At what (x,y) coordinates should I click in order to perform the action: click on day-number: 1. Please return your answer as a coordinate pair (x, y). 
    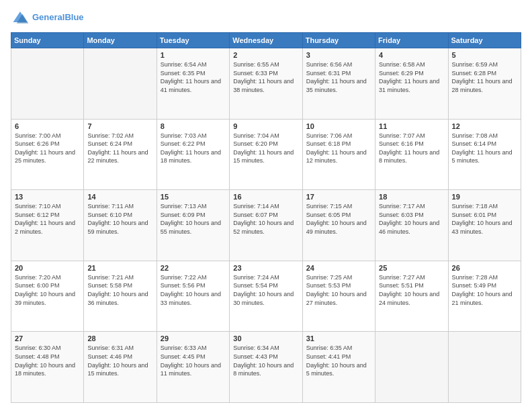
    Looking at the image, I should click on (193, 55).